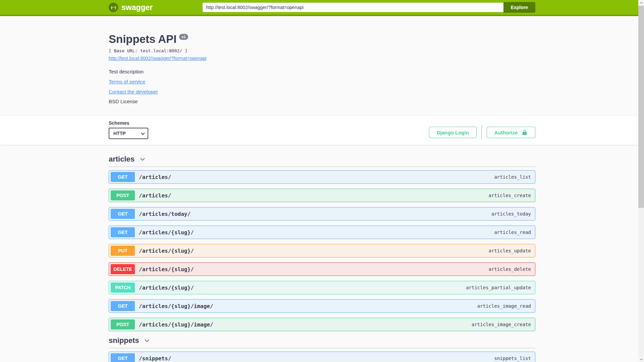 The height and width of the screenshot is (362, 644). What do you see at coordinates (322, 324) in the screenshot?
I see `operation-row: POST /articles/{slug}/image/ articles_im…` at bounding box center [322, 324].